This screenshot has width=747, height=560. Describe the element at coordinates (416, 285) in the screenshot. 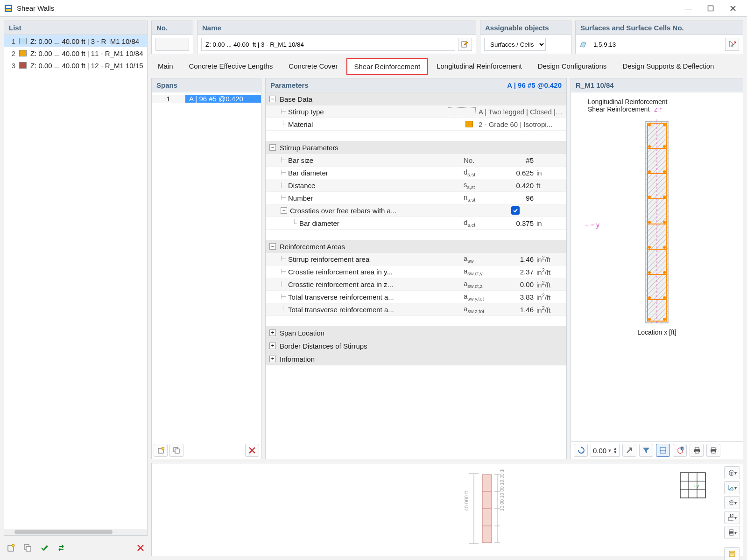

I see `param-asw-ct-z: ⊢ Crosstie reinforcement area in z... as…` at that location.